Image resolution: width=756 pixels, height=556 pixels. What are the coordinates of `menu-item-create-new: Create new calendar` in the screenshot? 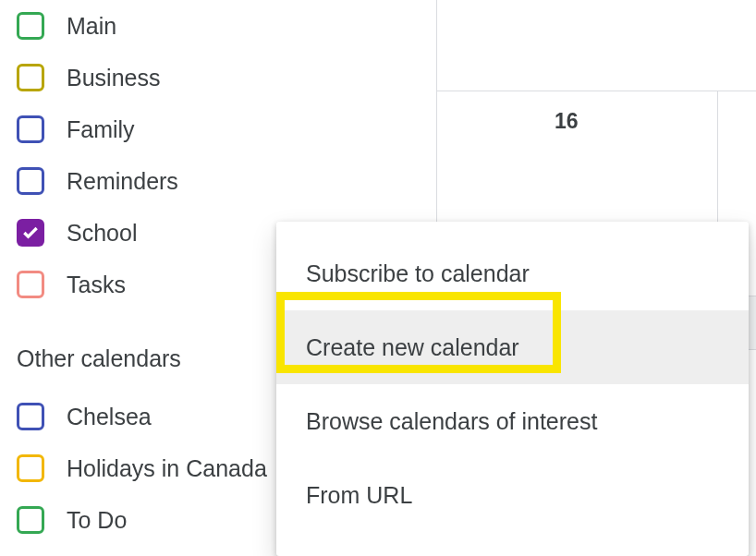 It's located at (512, 347).